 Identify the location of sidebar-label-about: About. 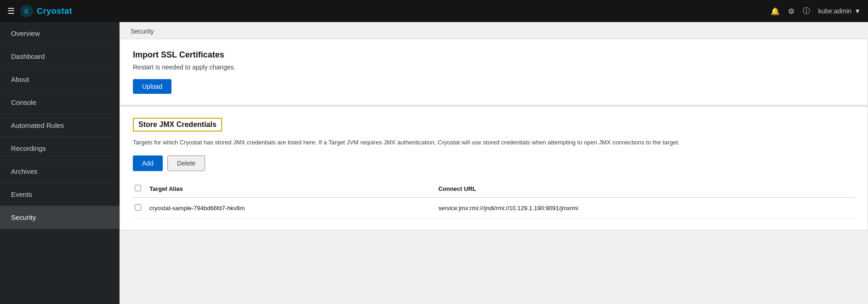
(20, 79).